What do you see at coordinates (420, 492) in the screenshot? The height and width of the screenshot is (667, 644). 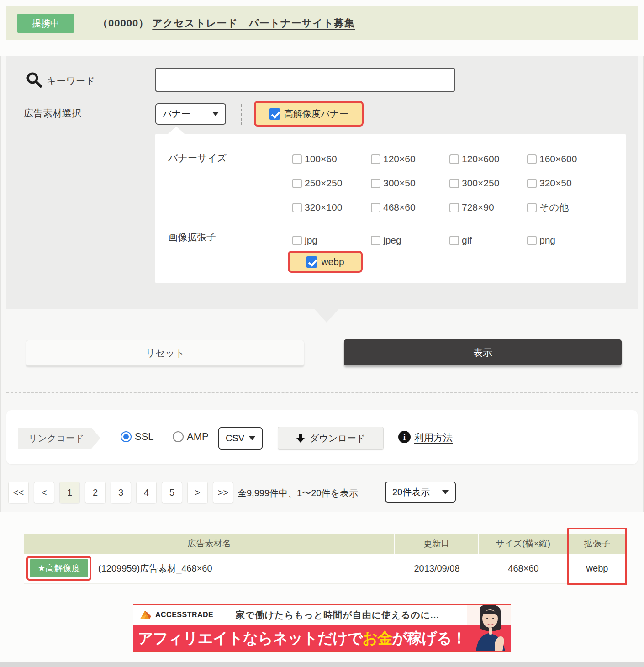 I see `perpage-select: 20件表示` at bounding box center [420, 492].